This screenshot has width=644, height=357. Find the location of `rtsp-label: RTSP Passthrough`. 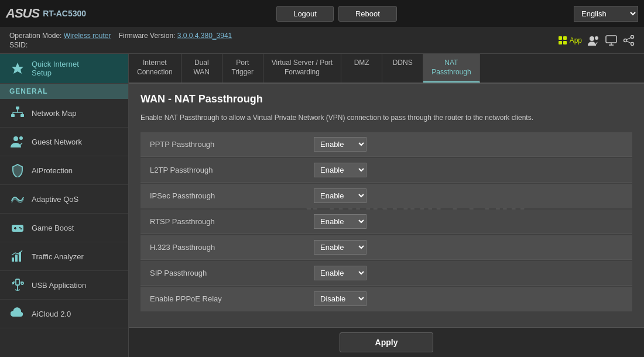

rtsp-label: RTSP Passthrough is located at coordinates (232, 221).